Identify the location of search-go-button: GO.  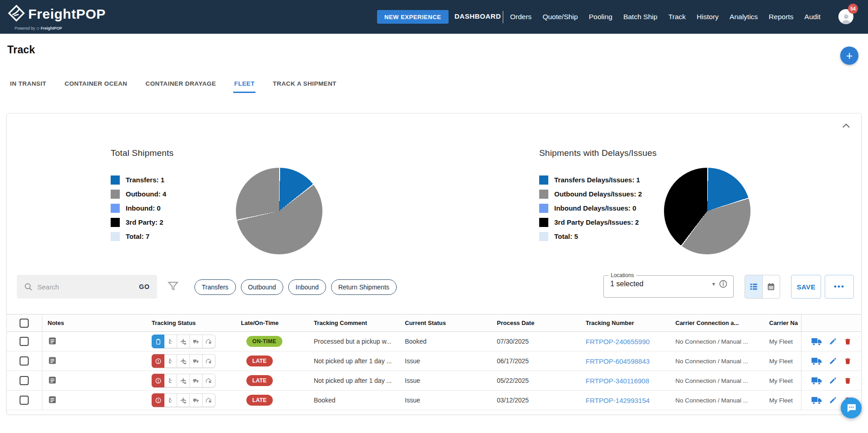
(144, 287).